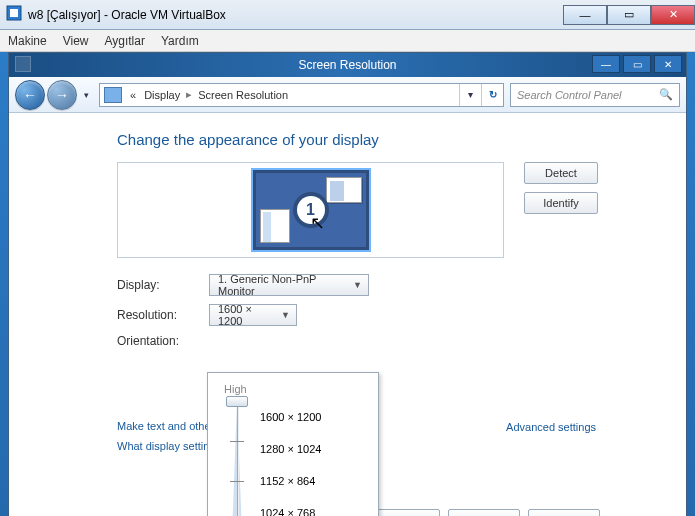 The width and height of the screenshot is (695, 516). I want to click on breadcrumb-root: «, so click(133, 95).